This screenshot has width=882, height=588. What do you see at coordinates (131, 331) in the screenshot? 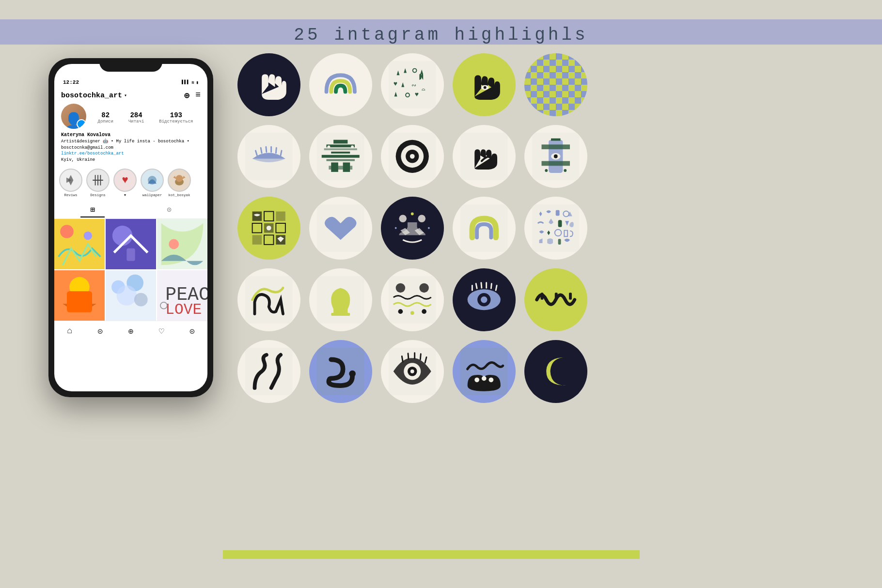
I see `add-post-icon: ⊕` at bounding box center [131, 331].